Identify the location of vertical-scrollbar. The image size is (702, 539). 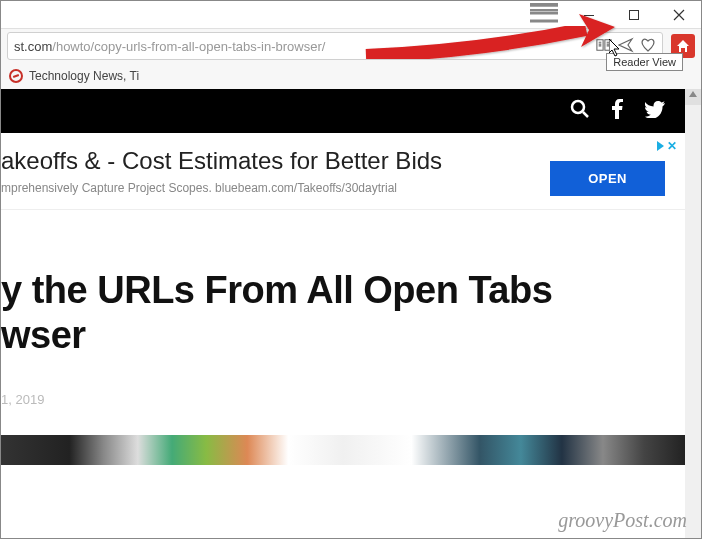
(693, 314).